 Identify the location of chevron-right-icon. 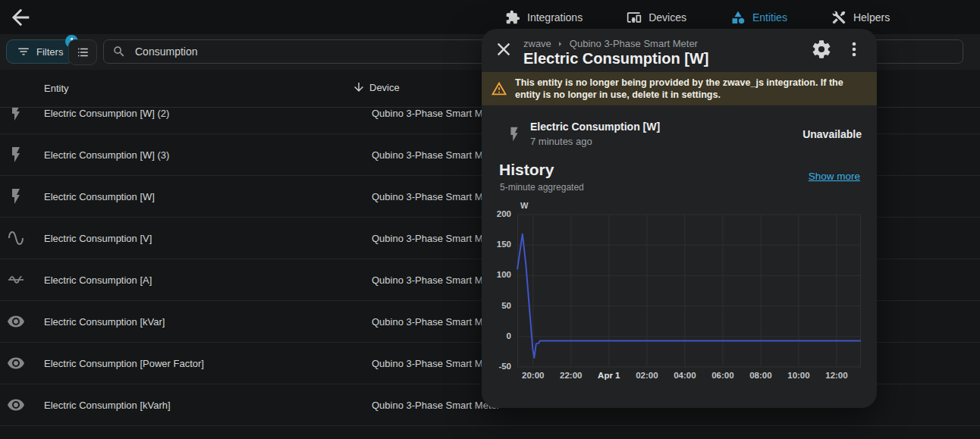
(561, 44).